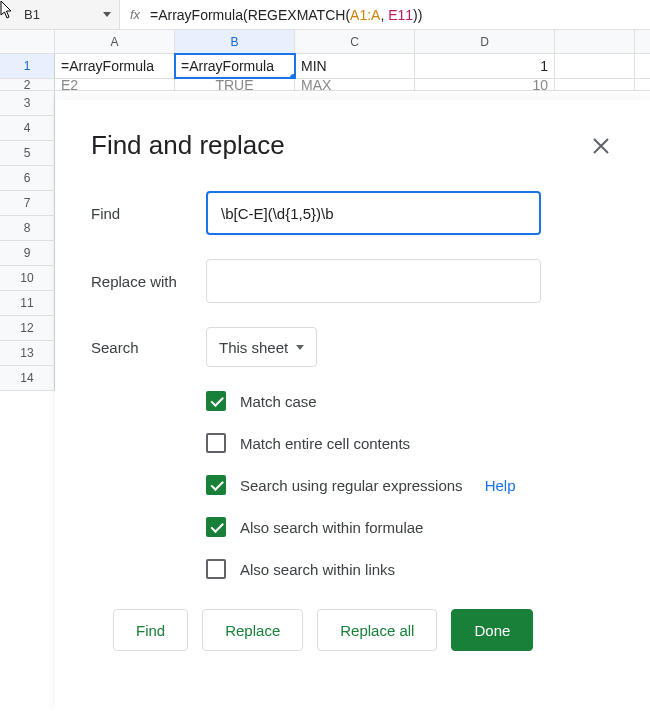 The image size is (650, 711). I want to click on row-header-8: 8, so click(28, 228).